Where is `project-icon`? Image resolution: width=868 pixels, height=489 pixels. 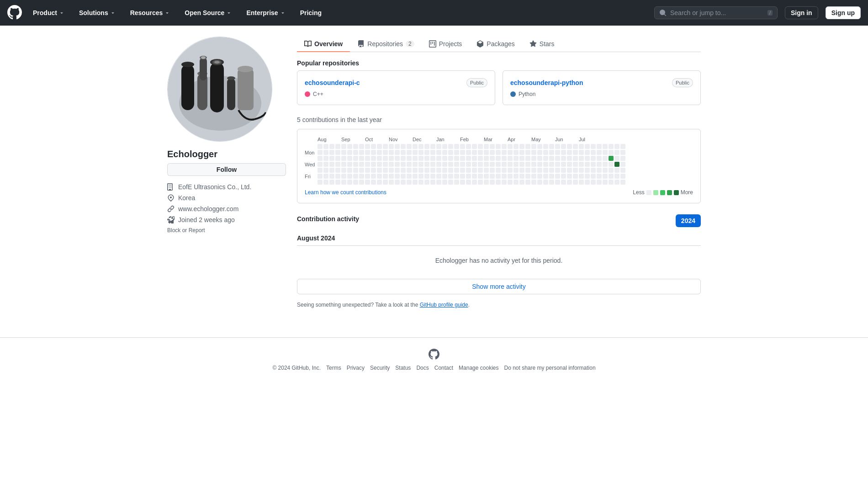 project-icon is located at coordinates (433, 44).